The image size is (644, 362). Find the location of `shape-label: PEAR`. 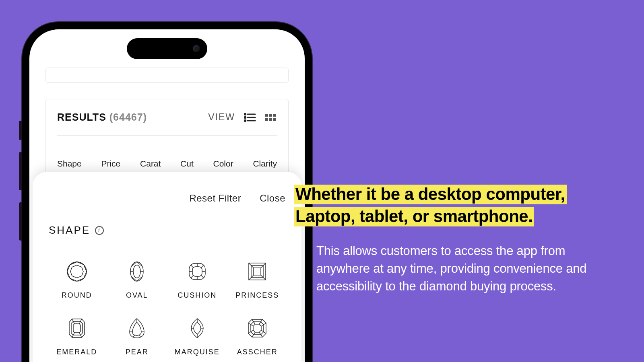

shape-label: PEAR is located at coordinates (137, 352).